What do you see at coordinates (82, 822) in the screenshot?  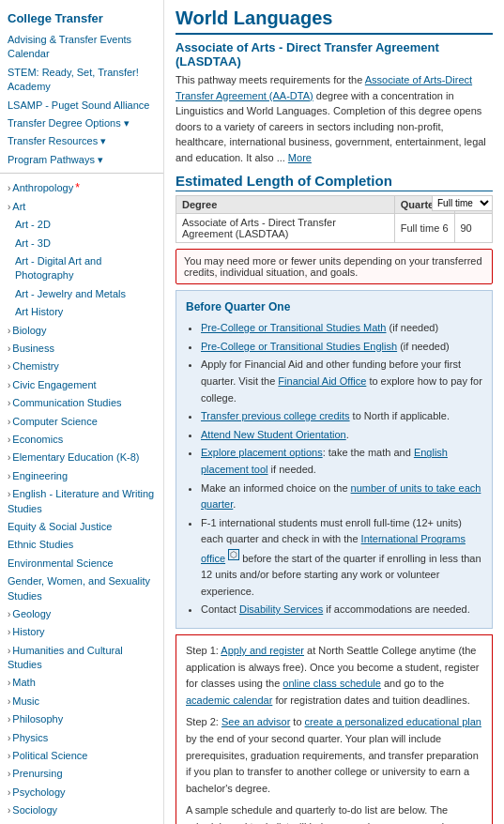 I see `sidebar-item-world-languages: World Languages` at bounding box center [82, 822].